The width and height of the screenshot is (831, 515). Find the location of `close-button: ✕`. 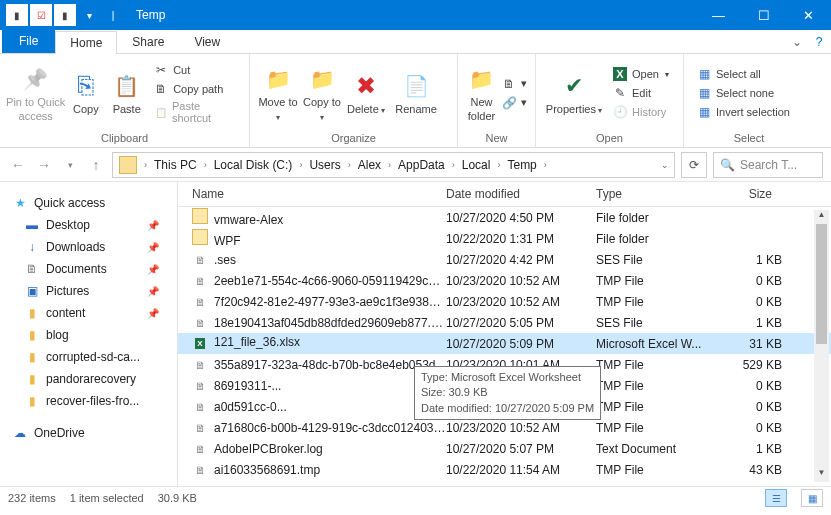

close-button: ✕ is located at coordinates (808, 15).